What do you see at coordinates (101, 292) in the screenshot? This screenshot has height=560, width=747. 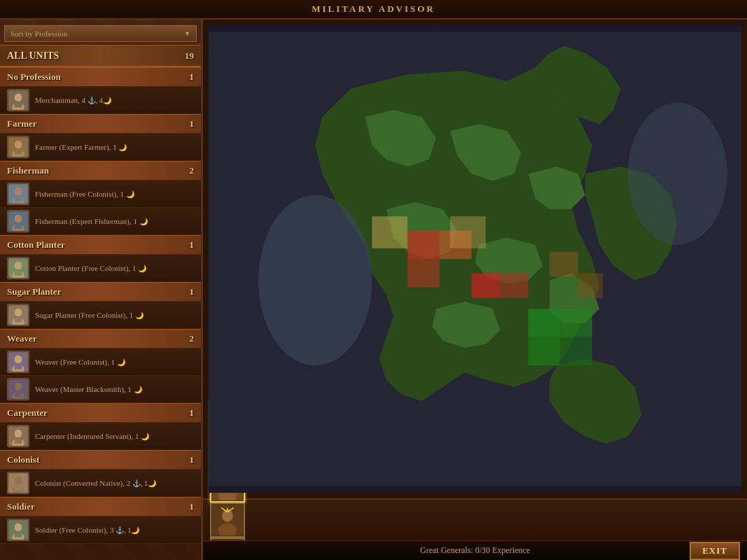 I see `category-header-sugar-planter: Sugar Planter 1` at bounding box center [101, 292].